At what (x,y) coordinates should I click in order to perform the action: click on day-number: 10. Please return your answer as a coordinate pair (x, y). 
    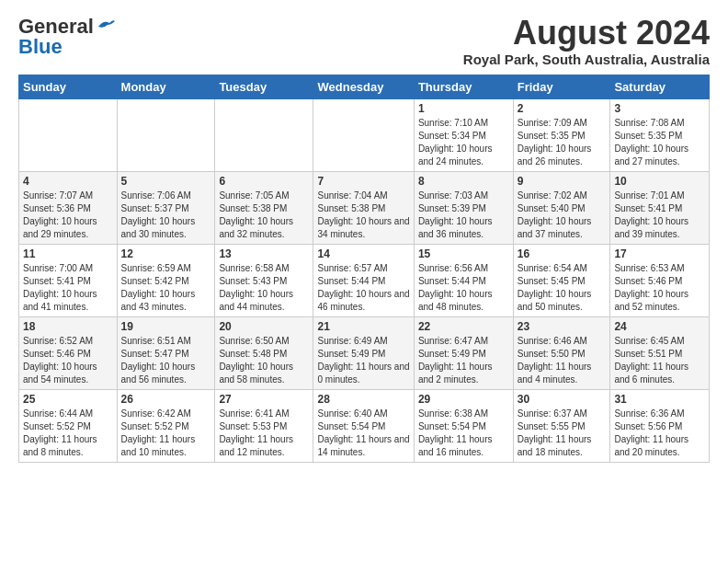
    Looking at the image, I should click on (660, 181).